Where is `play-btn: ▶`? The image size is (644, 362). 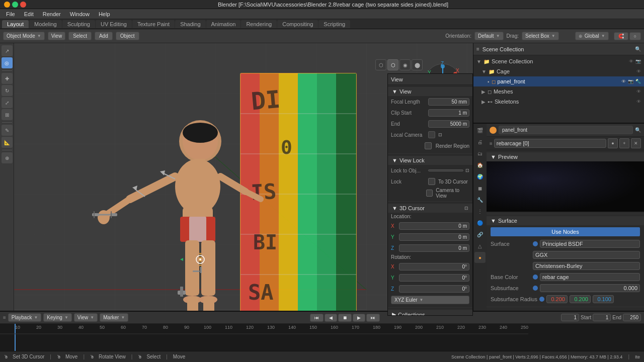
play-btn: ▶ is located at coordinates (359, 318).